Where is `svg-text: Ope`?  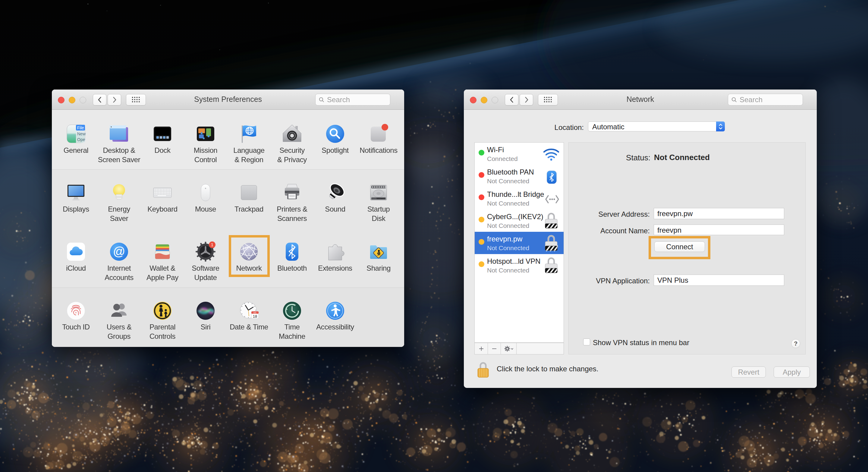
svg-text: Ope is located at coordinates (81, 139).